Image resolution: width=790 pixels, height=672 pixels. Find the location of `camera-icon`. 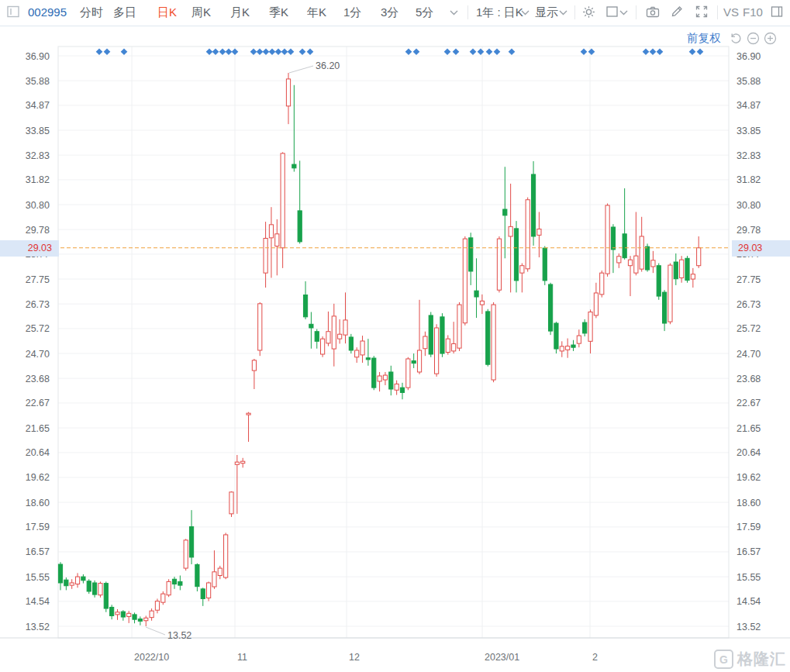

camera-icon is located at coordinates (653, 12).